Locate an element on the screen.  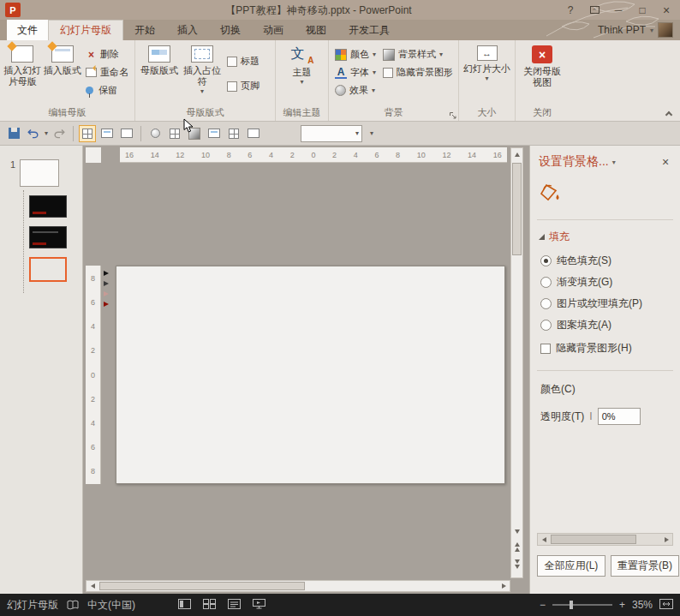
placeholder-bullet is located at coordinates (106, 273).